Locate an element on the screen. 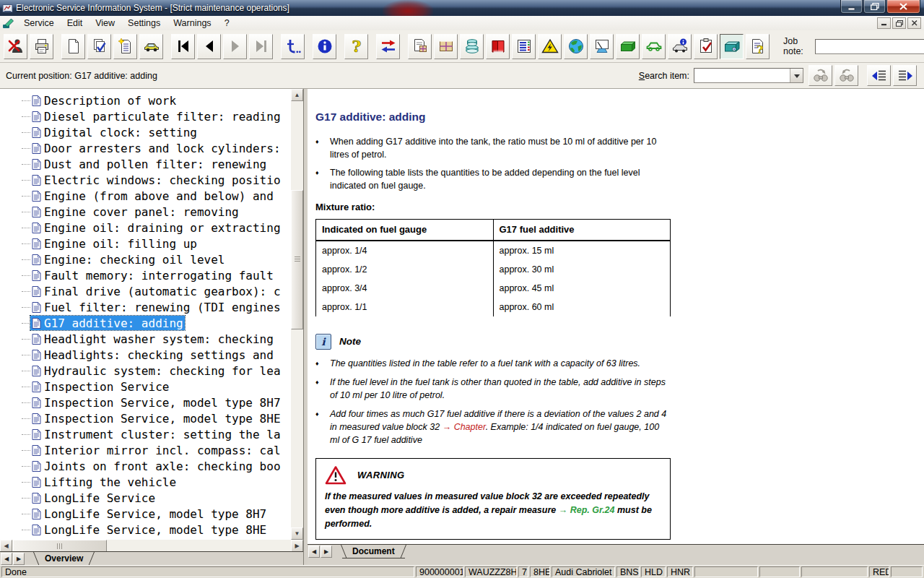 This screenshot has height=578, width=924. combo-dropdown-icon is located at coordinates (796, 75).